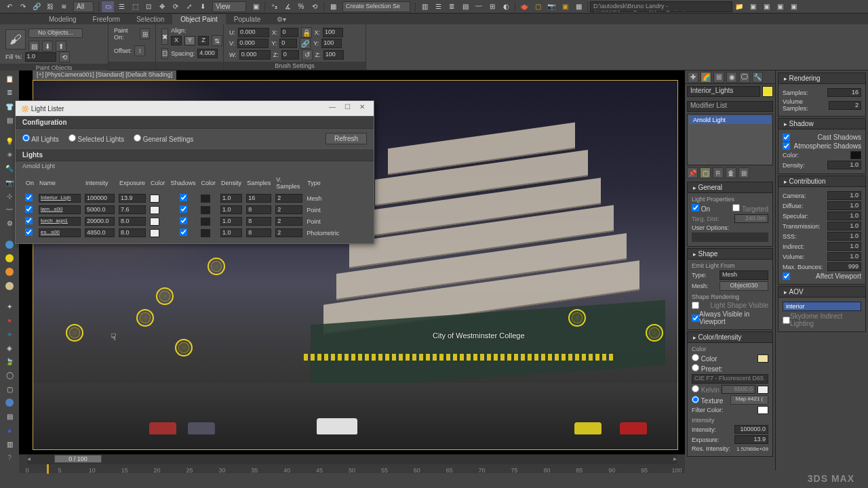 This screenshot has width=868, height=488. I want to click on bind-icon: ≋, so click(64, 7).